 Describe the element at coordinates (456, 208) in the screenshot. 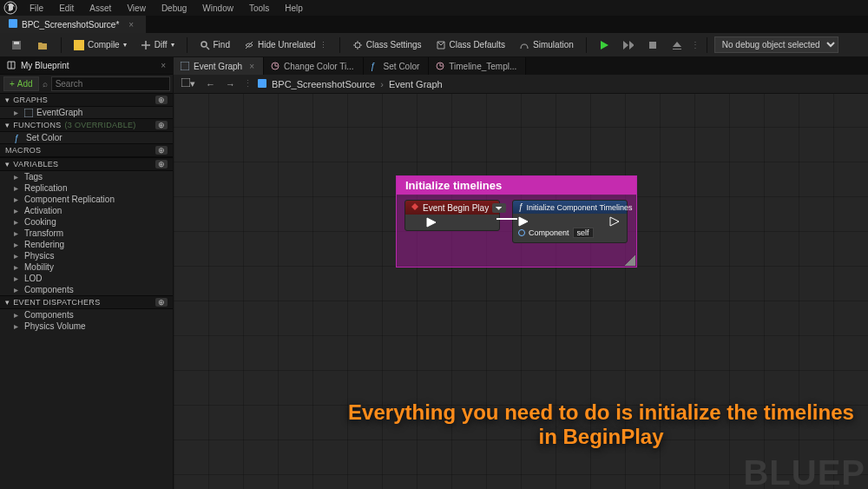

I see `node-title: Event Begin Play` at that location.